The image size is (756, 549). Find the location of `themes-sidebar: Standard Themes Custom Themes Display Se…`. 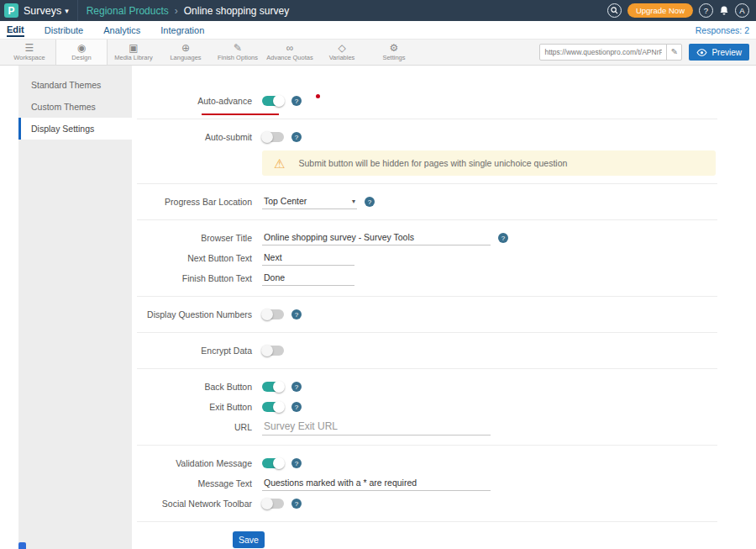

themes-sidebar: Standard Themes Custom Themes Display Se… is located at coordinates (76, 308).